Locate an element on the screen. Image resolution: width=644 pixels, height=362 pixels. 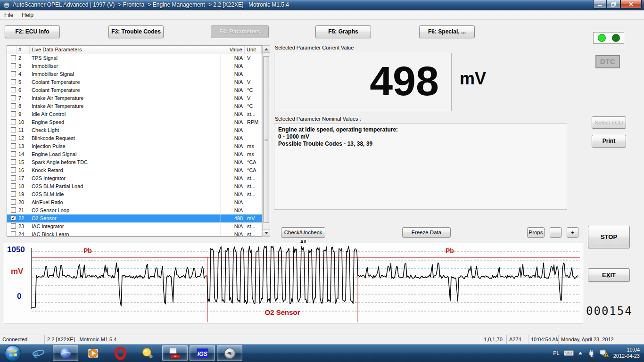
table-row: 9Idle Air ControlN/Ast... is located at coordinates (134, 114).